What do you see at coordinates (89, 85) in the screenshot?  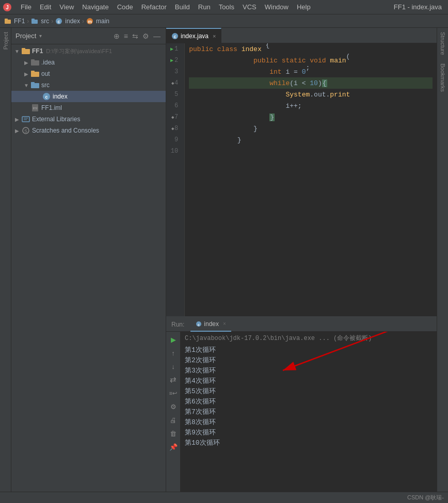 I see `tree-item-src: ▼ src` at bounding box center [89, 85].